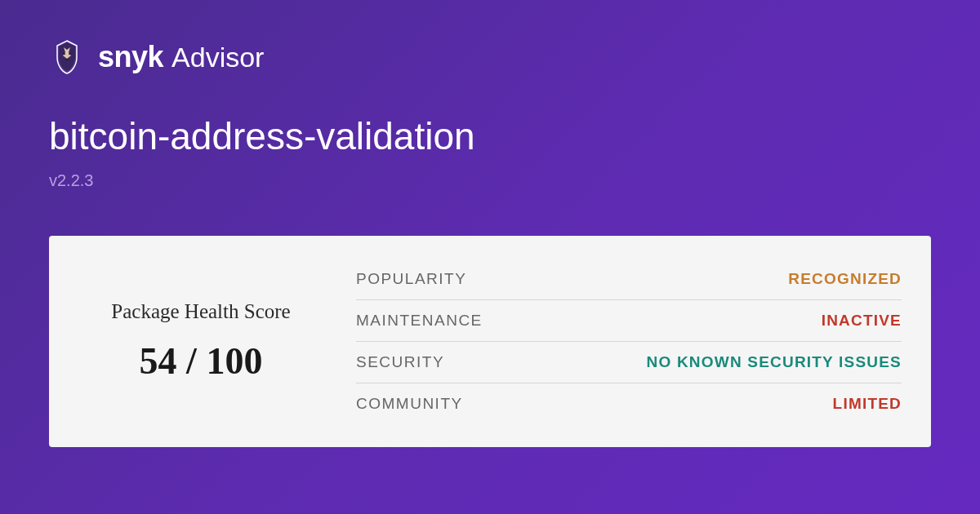  What do you see at coordinates (67, 57) in the screenshot?
I see `snyk-logo-icon` at bounding box center [67, 57].